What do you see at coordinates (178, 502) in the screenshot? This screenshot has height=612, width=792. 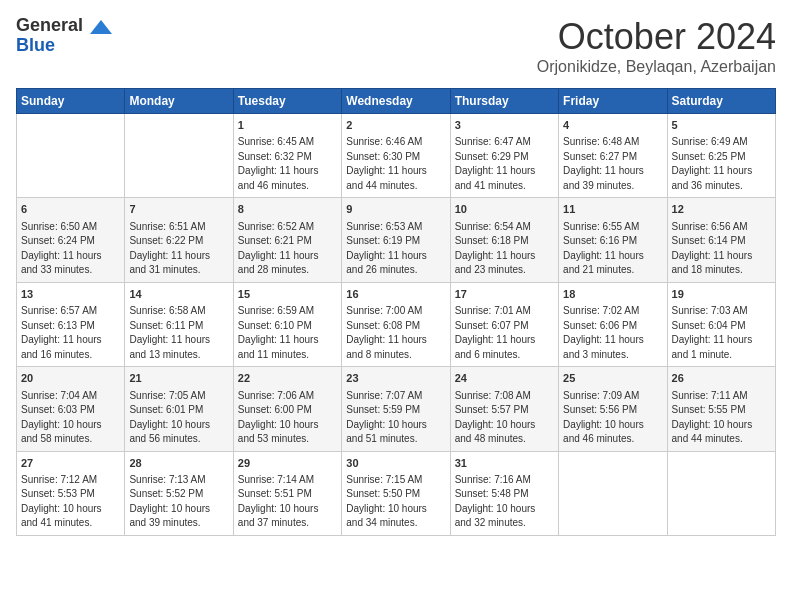 I see `cell-content: Sunrise: 7:13 AM Sunset: 5:52 PM Dayligh…` at bounding box center [178, 502].